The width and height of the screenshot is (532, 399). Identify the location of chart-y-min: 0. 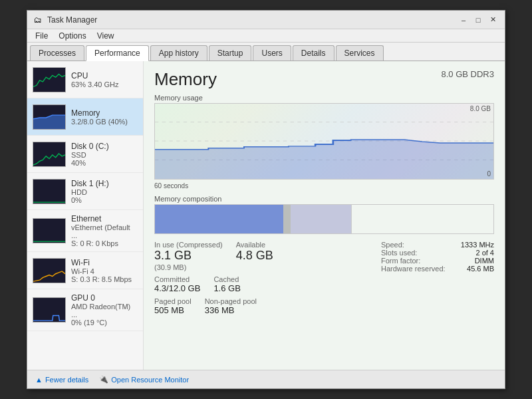
(489, 174).